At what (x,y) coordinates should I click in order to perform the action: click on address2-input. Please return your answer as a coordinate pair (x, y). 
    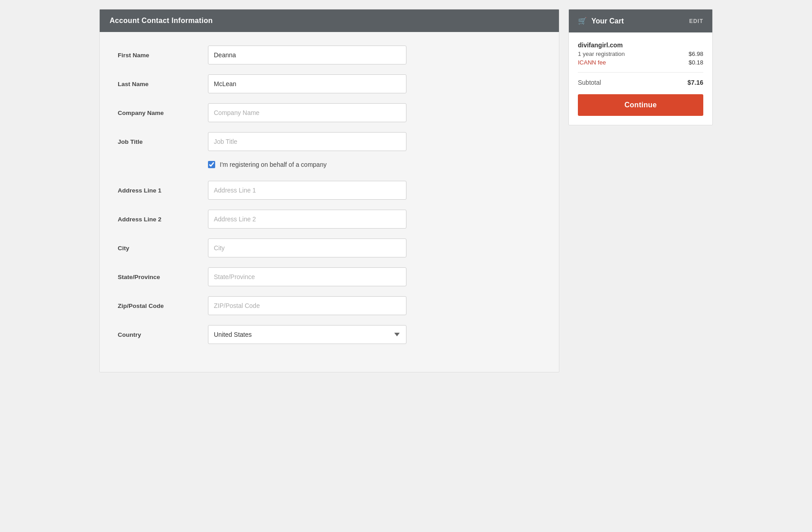
    Looking at the image, I should click on (307, 219).